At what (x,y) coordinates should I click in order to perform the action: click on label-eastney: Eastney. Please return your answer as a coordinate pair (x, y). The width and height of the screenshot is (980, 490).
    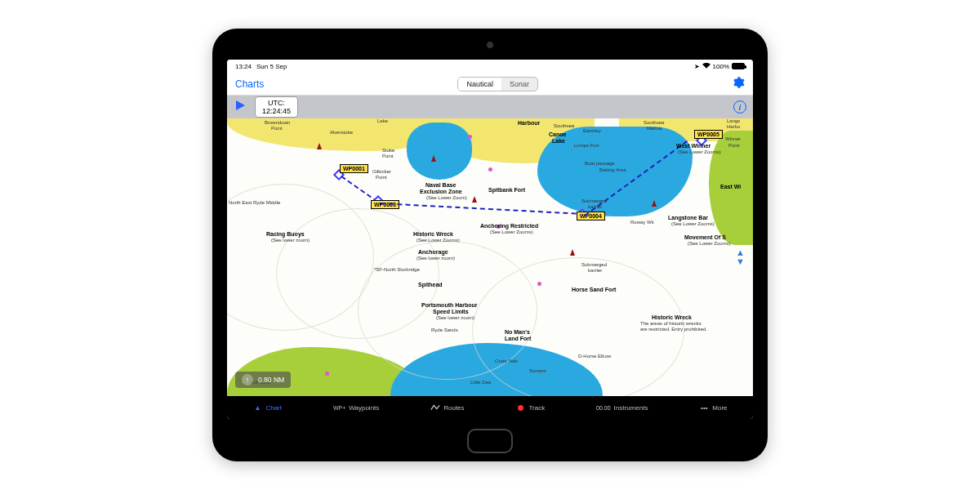
    Looking at the image, I should click on (592, 131).